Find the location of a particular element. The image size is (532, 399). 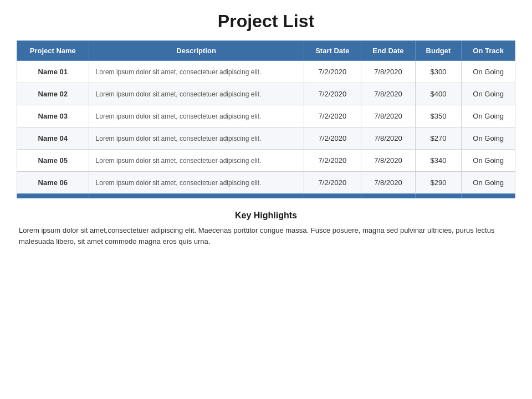

cell-project-name: Name 04 is located at coordinates (53, 139).